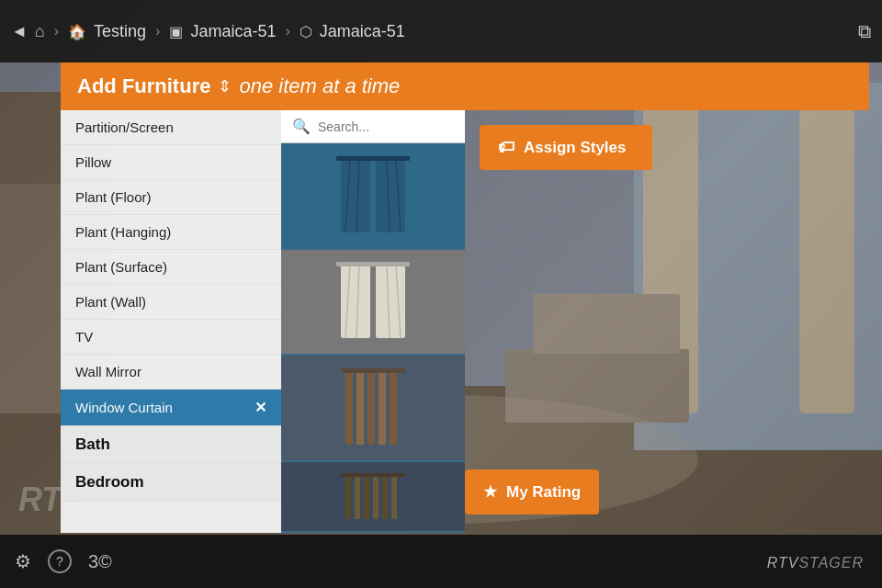  Describe the element at coordinates (171, 337) in the screenshot. I see `sidebar-item-tv: TV` at that location.